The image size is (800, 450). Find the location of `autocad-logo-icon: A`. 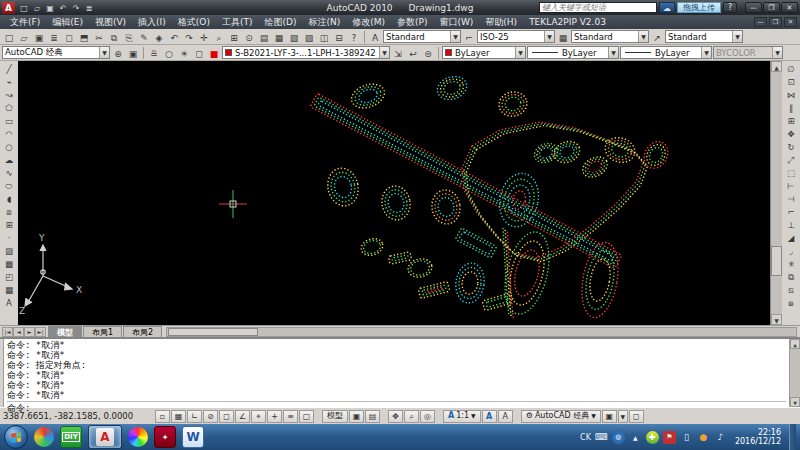

autocad-logo-icon: A is located at coordinates (8, 8).